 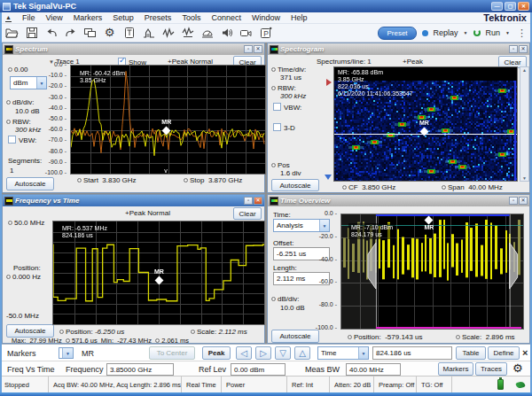 What do you see at coordinates (456, 369) in the screenshot?
I see `markers-panel-button: Markers` at bounding box center [456, 369].